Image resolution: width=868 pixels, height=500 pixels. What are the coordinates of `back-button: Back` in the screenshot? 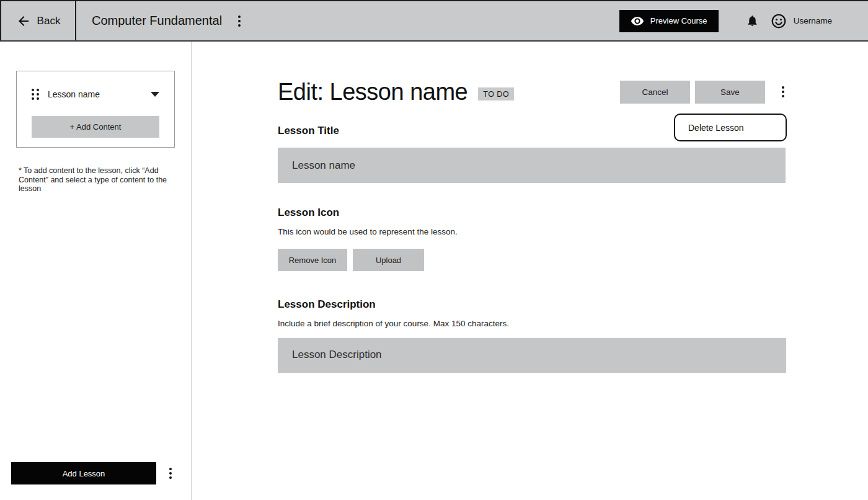 It's located at (38, 21).